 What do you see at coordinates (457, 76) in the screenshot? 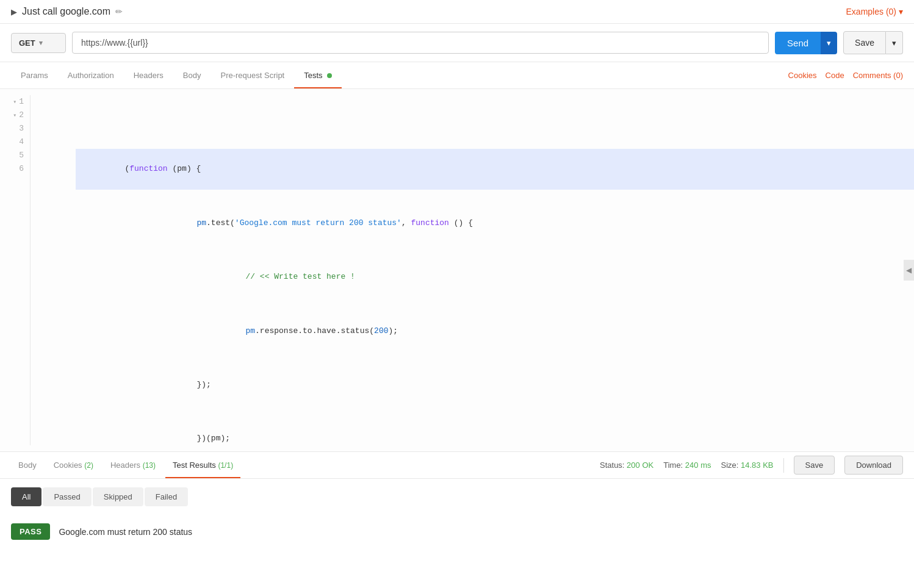
I see `request-tabs: Params Authorization Headers Body Pre-re…` at bounding box center [457, 76].